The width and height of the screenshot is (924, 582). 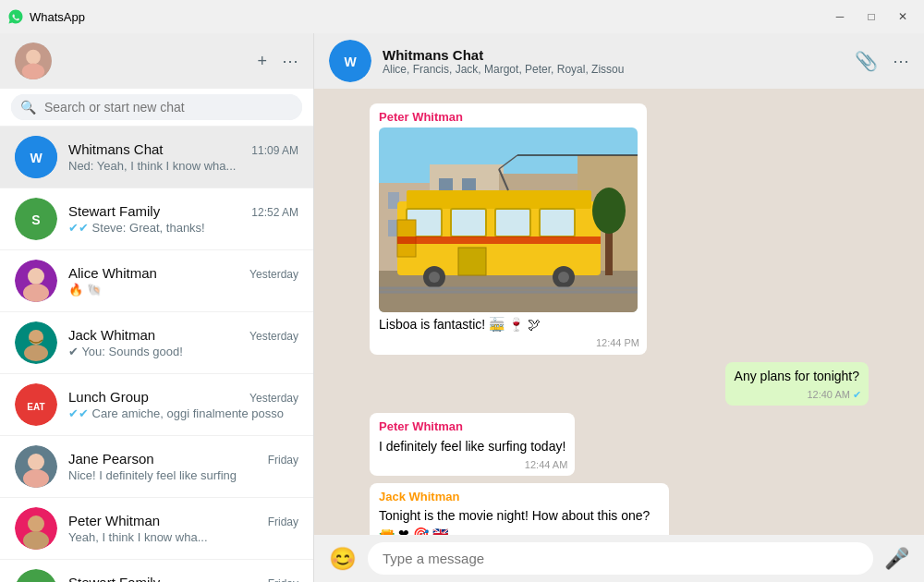 What do you see at coordinates (157, 528) in the screenshot?
I see `chat-item-peter: Peter Whitman Friday Yeah, I think I kno…` at bounding box center [157, 528].